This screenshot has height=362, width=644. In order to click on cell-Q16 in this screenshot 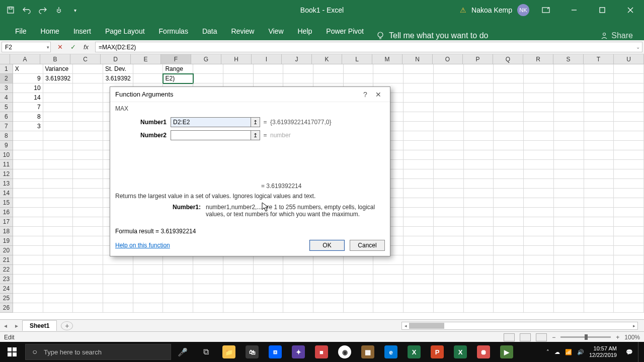, I will do `click(509, 212)`.